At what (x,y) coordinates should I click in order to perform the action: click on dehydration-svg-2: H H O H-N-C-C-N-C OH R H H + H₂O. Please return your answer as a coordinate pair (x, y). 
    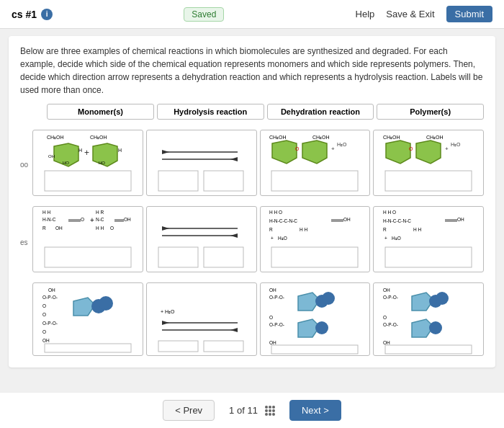
    Looking at the image, I should click on (315, 239).